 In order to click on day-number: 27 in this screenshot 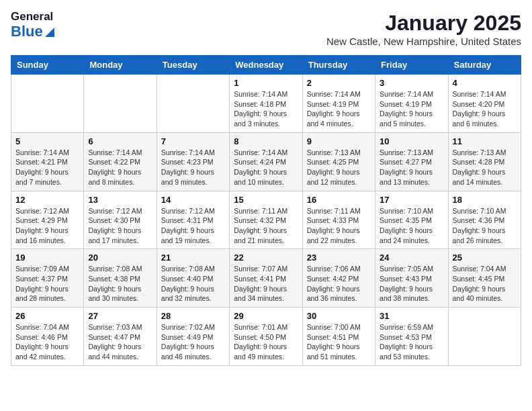, I will do `click(120, 316)`.